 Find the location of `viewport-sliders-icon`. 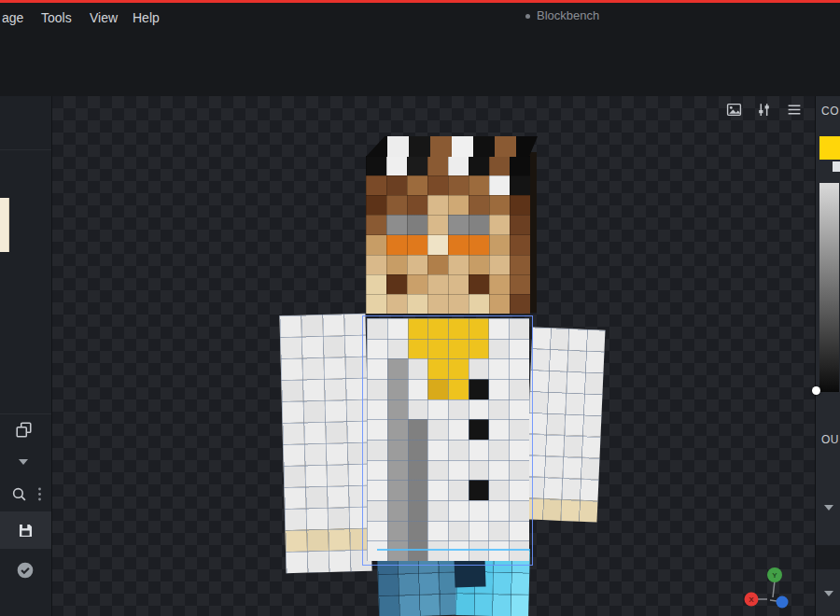

viewport-sliders-icon is located at coordinates (763, 110).